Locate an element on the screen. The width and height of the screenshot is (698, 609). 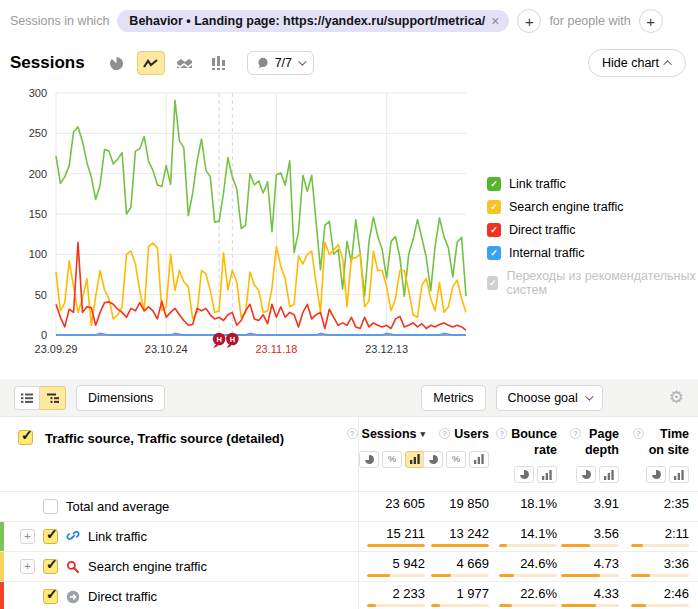
y-tick-label: 200 is located at coordinates (38, 174).